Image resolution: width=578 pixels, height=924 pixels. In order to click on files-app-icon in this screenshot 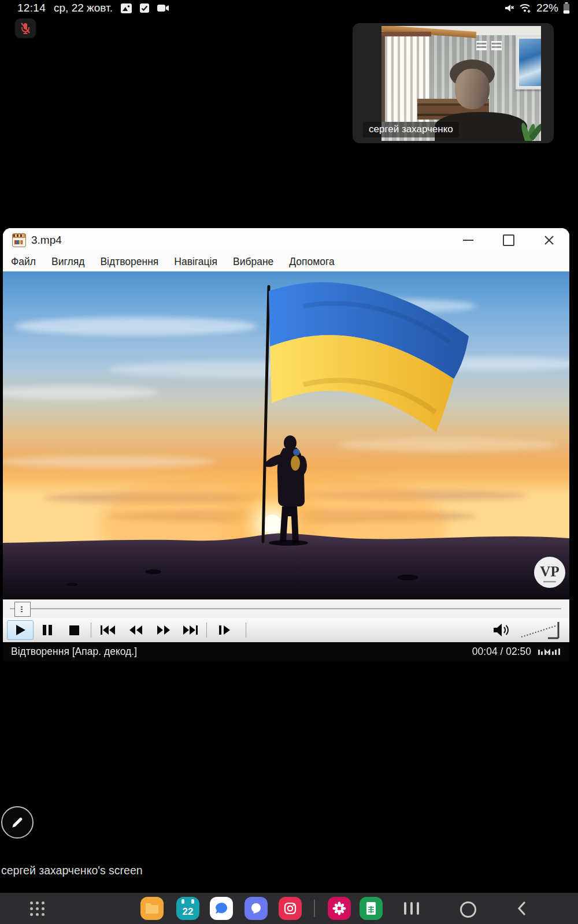, I will do `click(152, 908)`.